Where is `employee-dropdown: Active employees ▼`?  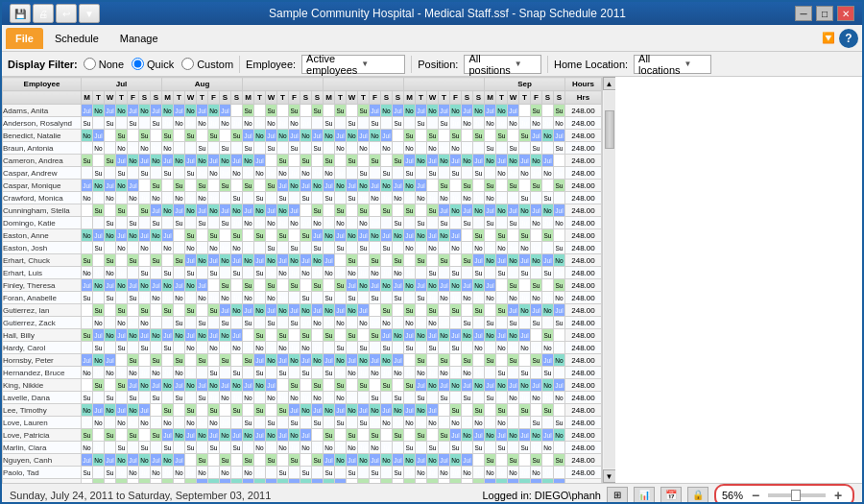 employee-dropdown: Active employees ▼ is located at coordinates (353, 64).